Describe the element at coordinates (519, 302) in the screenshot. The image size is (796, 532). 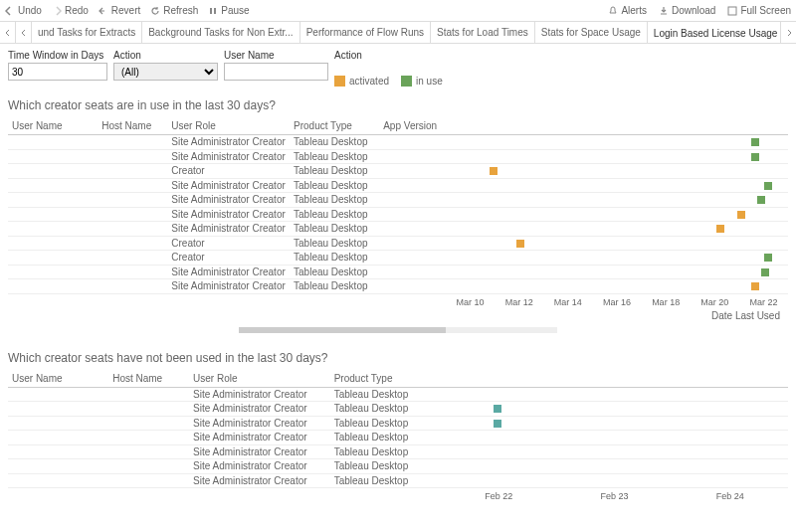
I see `axis-tick: Mar 12` at that location.